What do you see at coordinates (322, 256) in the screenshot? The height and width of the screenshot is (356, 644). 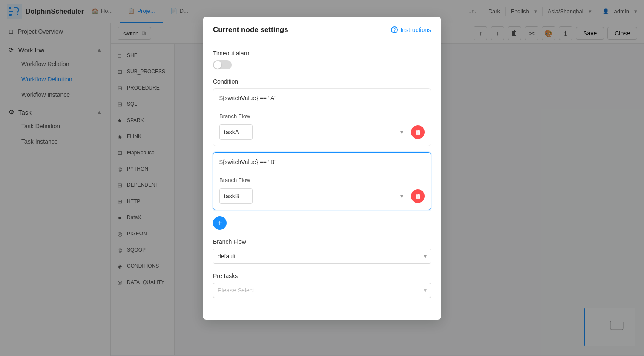 I see `default-branch-select-wrap: default` at bounding box center [322, 256].